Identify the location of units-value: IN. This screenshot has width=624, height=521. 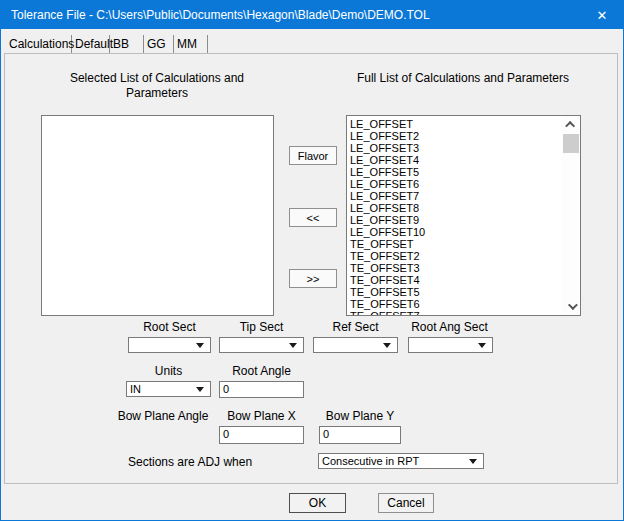
(161, 390).